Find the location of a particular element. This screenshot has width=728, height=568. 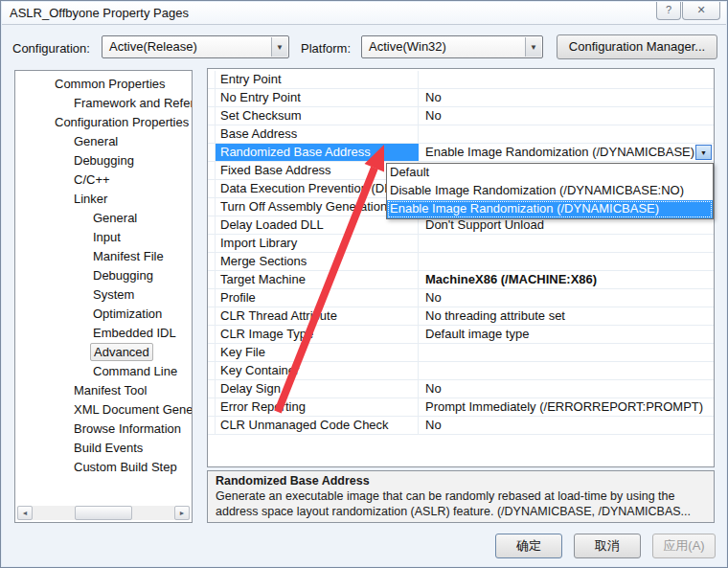

scroll-right-icon: ► is located at coordinates (182, 513).